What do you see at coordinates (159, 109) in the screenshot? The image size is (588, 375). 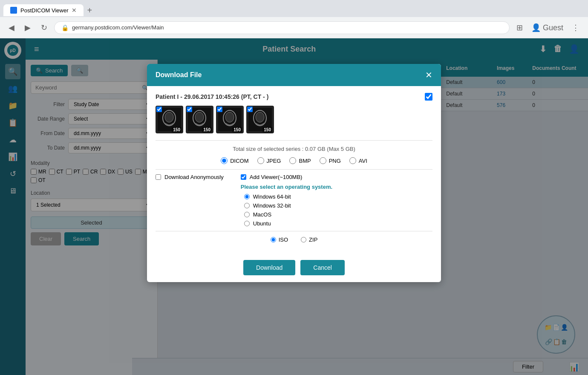 I see `thumbnail-1-checkbox` at bounding box center [159, 109].